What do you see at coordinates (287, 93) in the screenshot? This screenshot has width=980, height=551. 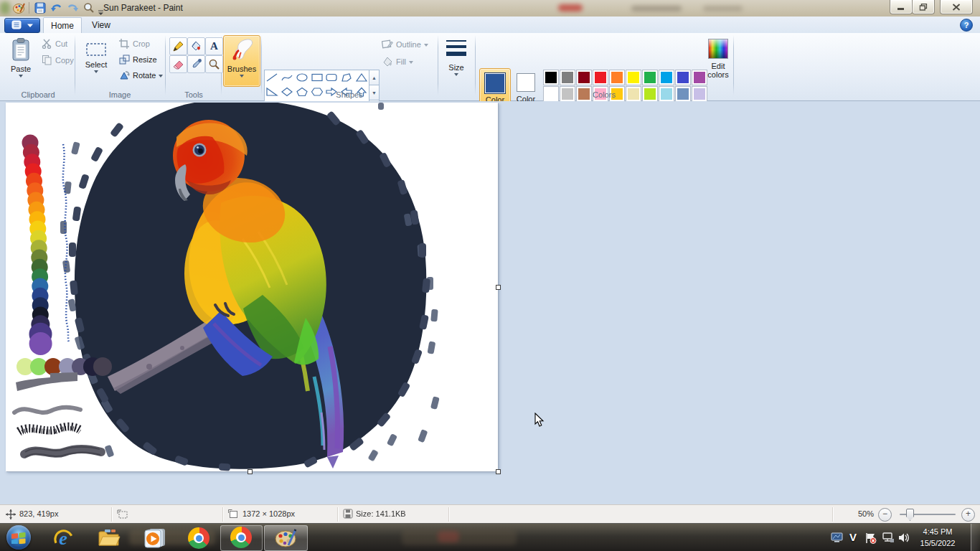 I see `shape-diamond` at bounding box center [287, 93].